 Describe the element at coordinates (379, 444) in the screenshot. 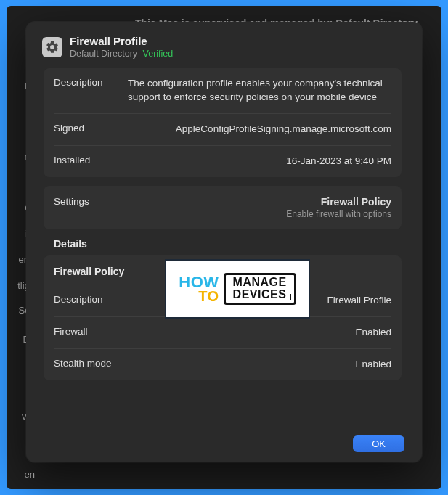

I see `ok-button: OK` at that location.